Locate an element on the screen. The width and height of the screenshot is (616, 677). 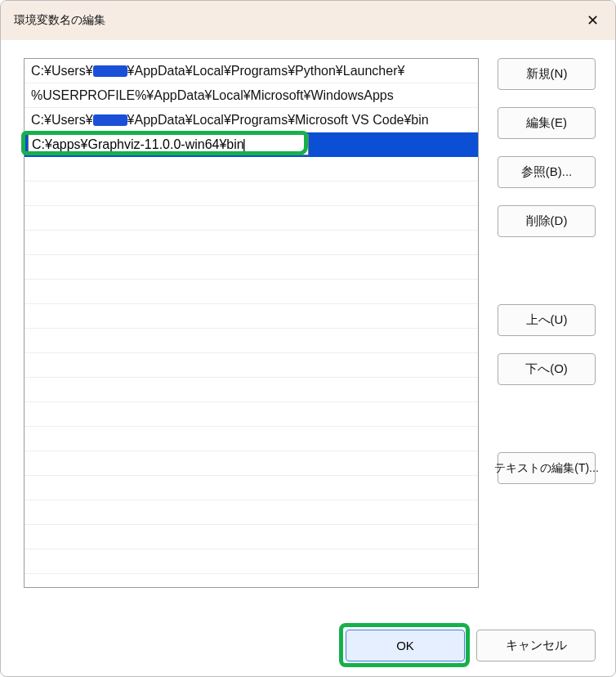
close-icon: ✕ is located at coordinates (593, 20).